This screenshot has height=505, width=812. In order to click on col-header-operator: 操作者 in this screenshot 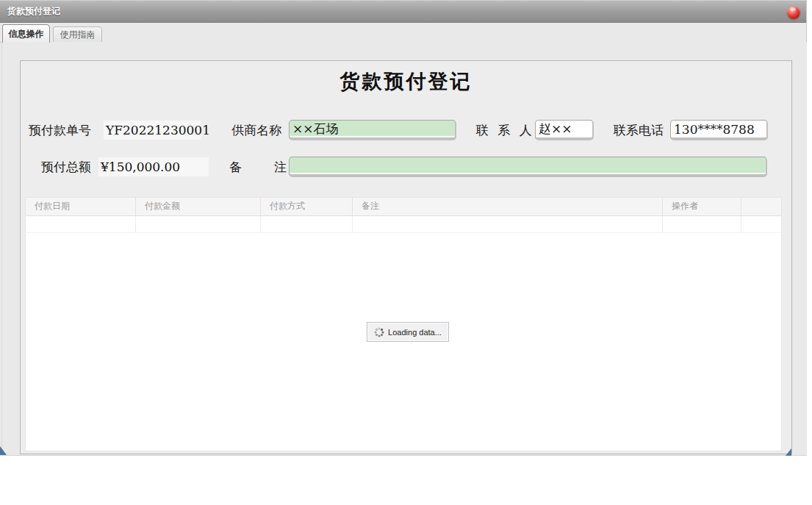, I will do `click(703, 207)`.